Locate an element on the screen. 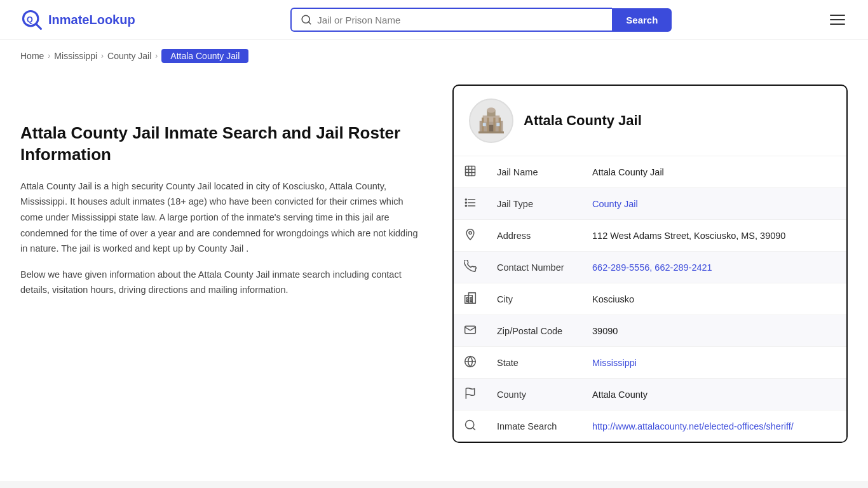 The image size is (868, 488). jail-card-title: Attala County Jail is located at coordinates (583, 121).